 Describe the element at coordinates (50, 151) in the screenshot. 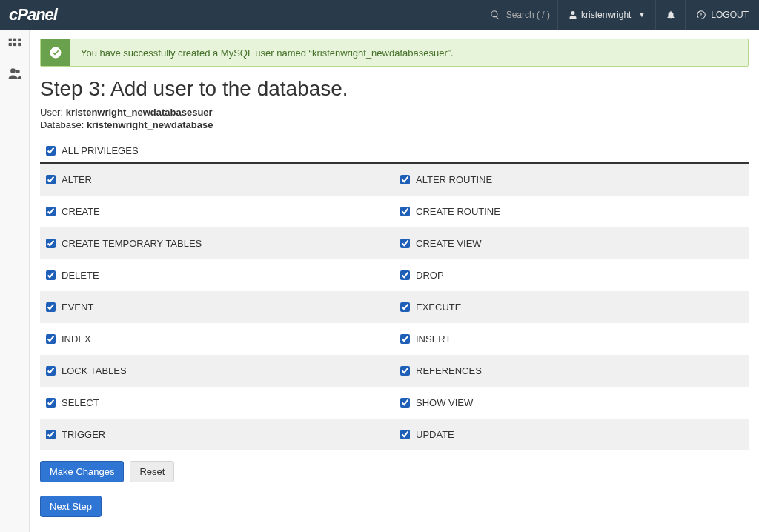

I see `all-privileges-checkbox` at that location.